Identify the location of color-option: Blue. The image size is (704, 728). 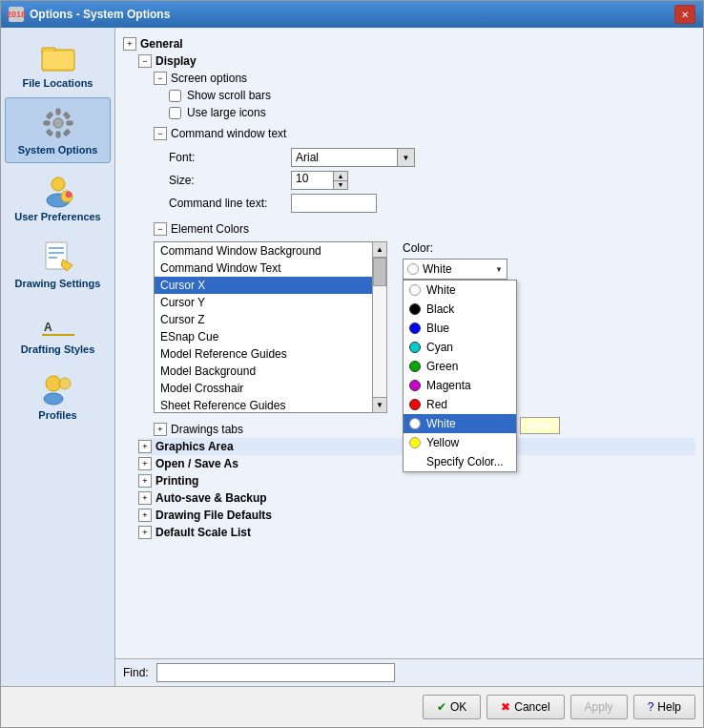
(460, 328).